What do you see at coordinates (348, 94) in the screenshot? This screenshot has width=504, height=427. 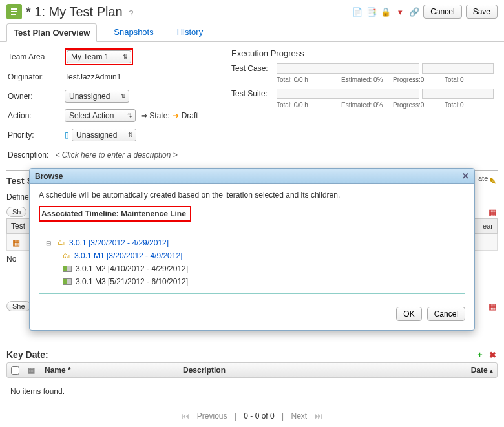 I see `test-suite-bar1` at bounding box center [348, 94].